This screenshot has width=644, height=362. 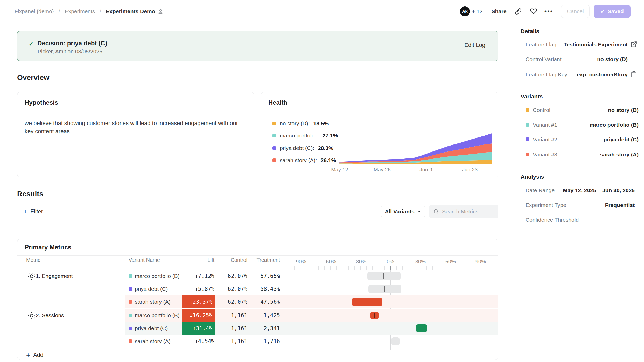 I want to click on control-value: no story (D), so click(x=623, y=110).